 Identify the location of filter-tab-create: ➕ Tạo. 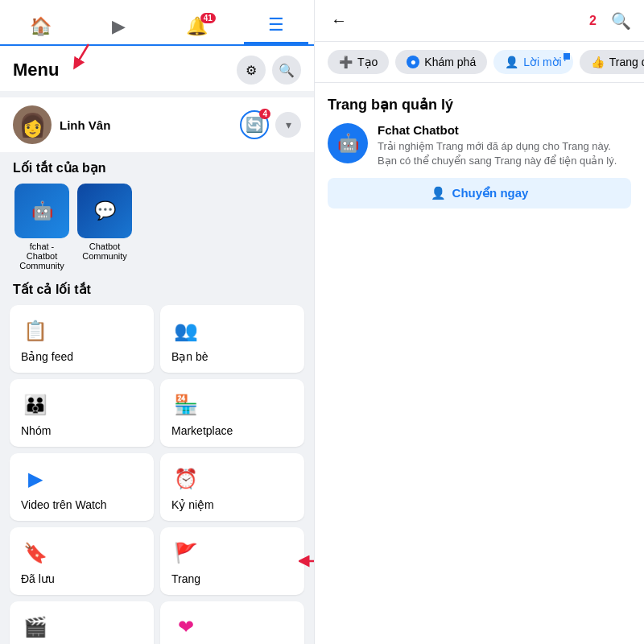
(358, 62).